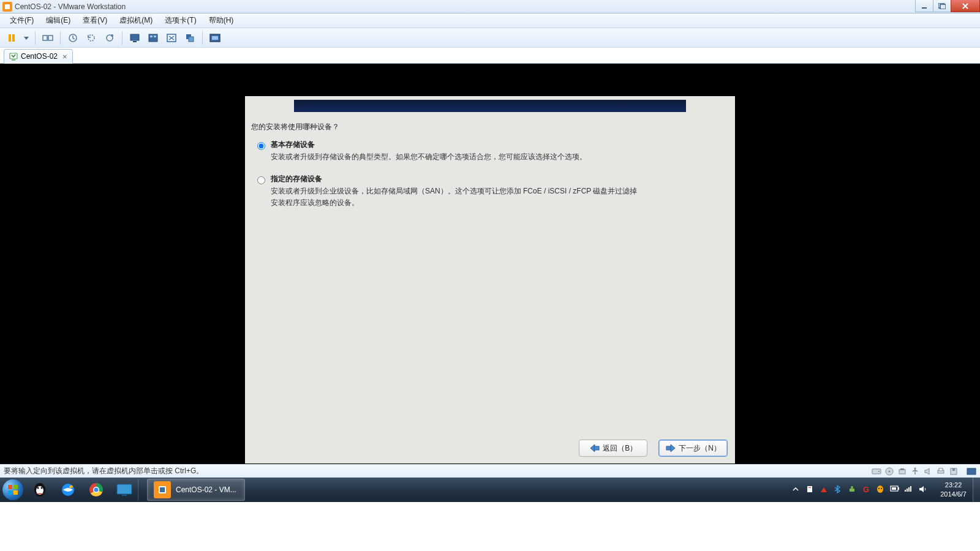  Describe the element at coordinates (490, 490) in the screenshot. I see `windows-taskbar: CentOS-02 - VM... G 23:22 2014/6/7` at that location.